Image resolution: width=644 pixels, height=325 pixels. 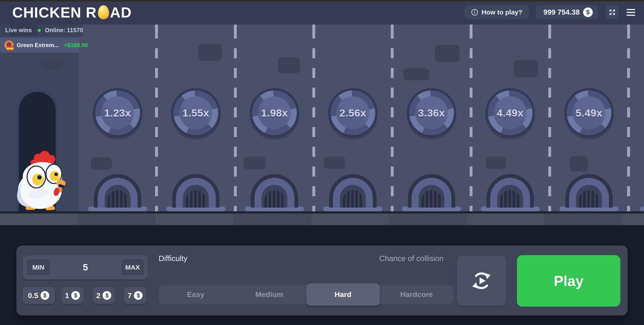 I want to click on multiplier-value: 4.49x, so click(x=510, y=113).